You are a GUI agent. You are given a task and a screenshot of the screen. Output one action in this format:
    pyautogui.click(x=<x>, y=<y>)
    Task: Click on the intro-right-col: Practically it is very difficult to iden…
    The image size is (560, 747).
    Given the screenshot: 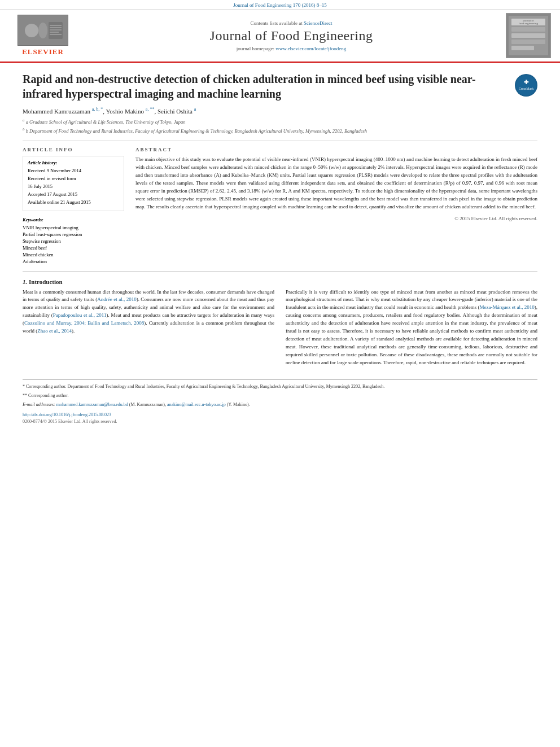 What is the action you would take?
    pyautogui.click(x=412, y=330)
    